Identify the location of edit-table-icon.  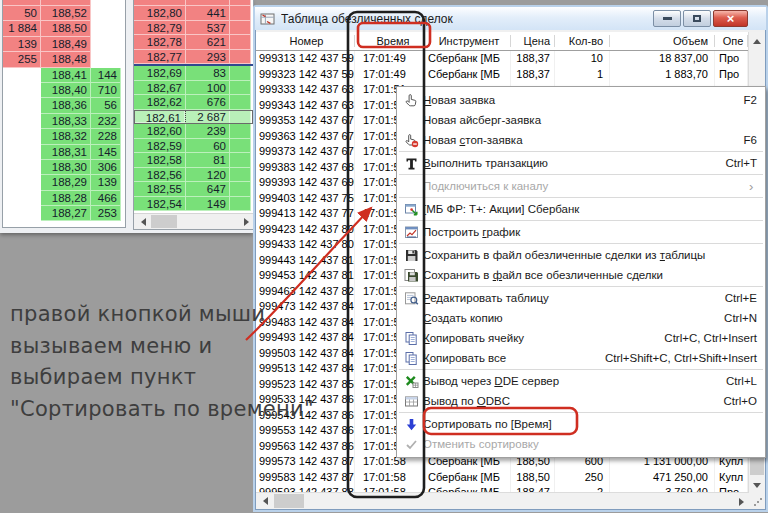
(412, 298).